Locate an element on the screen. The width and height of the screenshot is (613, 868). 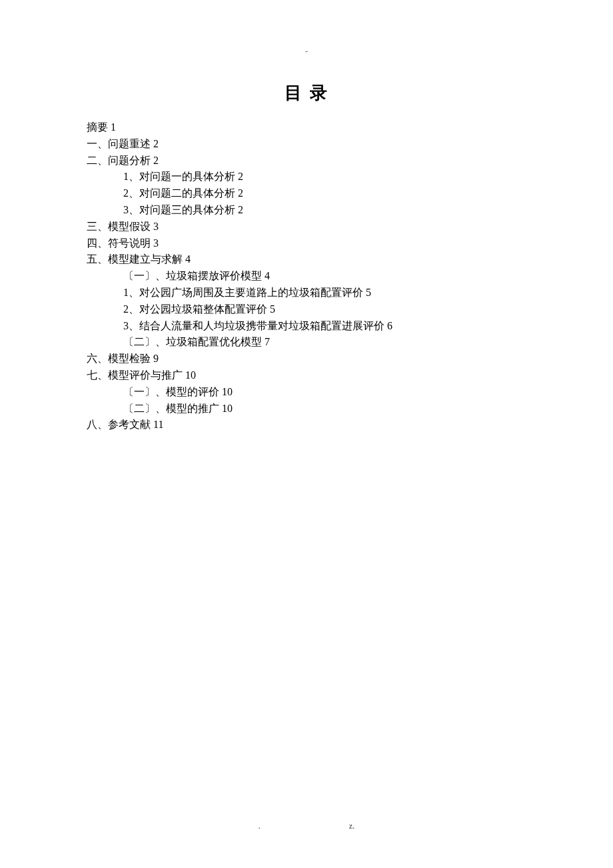
toc-entry: 三、模型假设 3 is located at coordinates (306, 227).